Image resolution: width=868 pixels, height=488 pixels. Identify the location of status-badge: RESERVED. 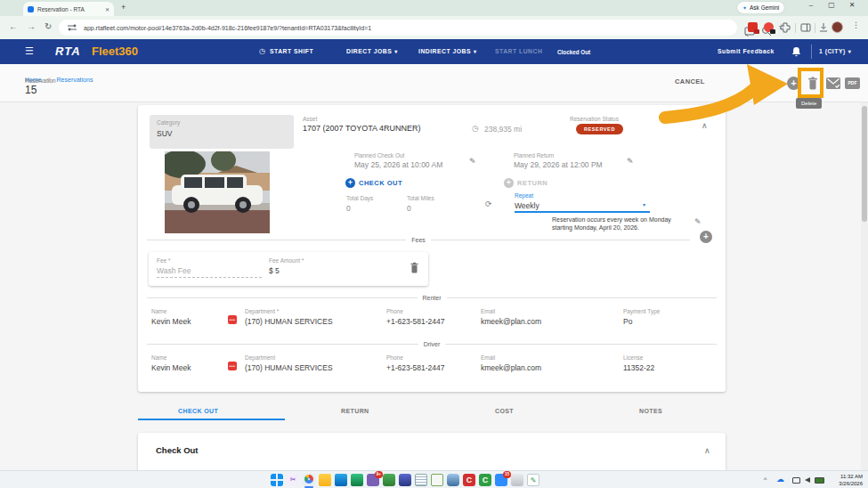
(600, 129).